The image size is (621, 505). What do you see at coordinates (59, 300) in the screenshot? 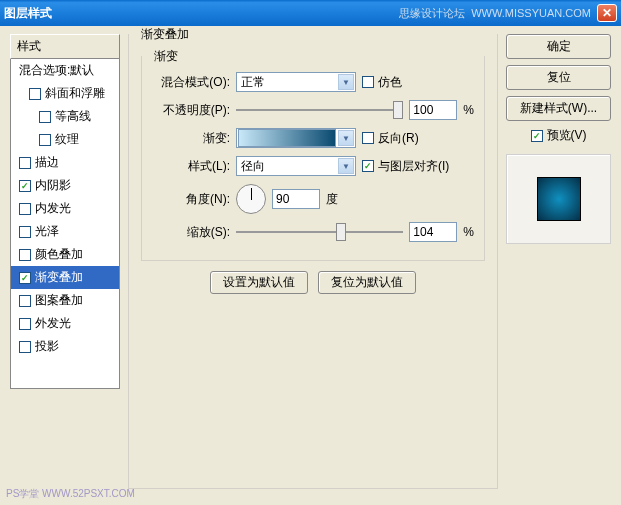
I see `style-item-label: 图案叠加` at bounding box center [59, 300].